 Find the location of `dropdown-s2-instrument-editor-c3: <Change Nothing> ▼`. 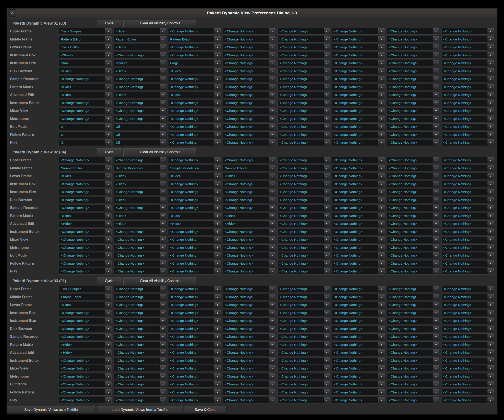

dropdown-s2-instrument-editor-c3: <Change Nothing> ▼ is located at coordinates (194, 232).